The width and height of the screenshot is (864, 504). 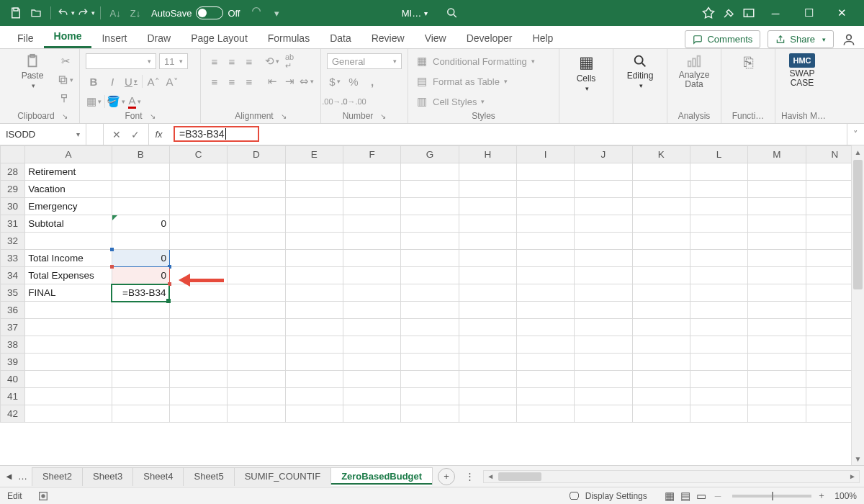 What do you see at coordinates (487, 155) in the screenshot?
I see `col-header-H: H` at bounding box center [487, 155].